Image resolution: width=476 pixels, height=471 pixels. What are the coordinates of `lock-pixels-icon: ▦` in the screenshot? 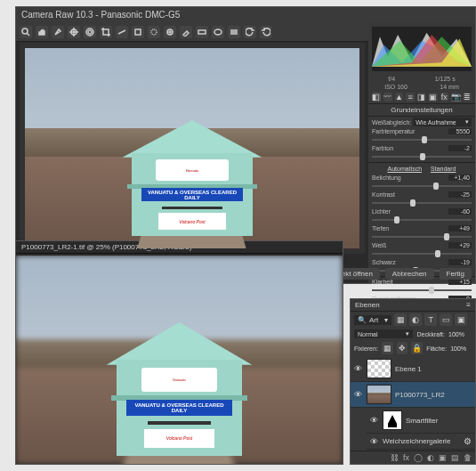 It's located at (388, 348).